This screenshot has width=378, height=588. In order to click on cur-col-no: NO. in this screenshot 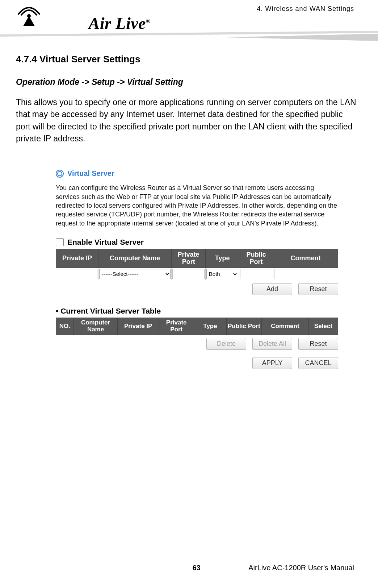, I will do `click(65, 326)`.